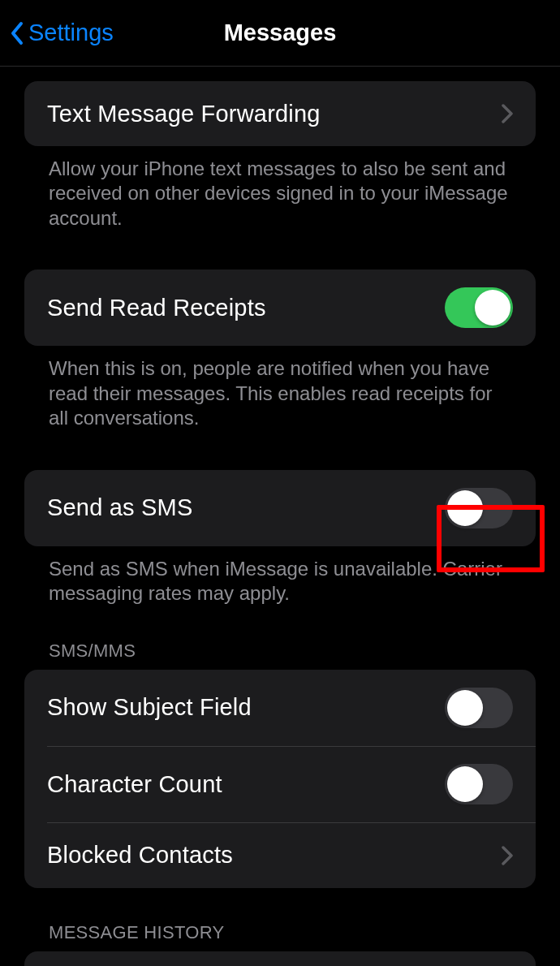  Describe the element at coordinates (280, 508) in the screenshot. I see `send-as-sms-group: Send as SMS` at that location.